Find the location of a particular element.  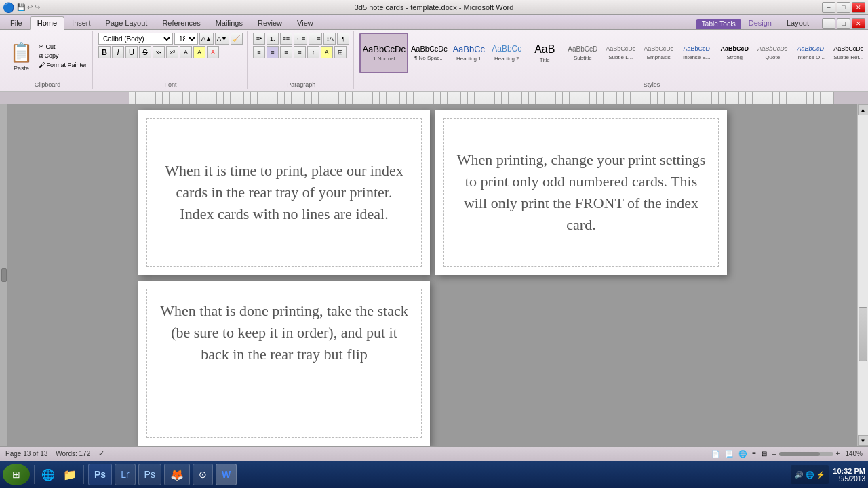

track-changes-icon: ✓ is located at coordinates (102, 454).